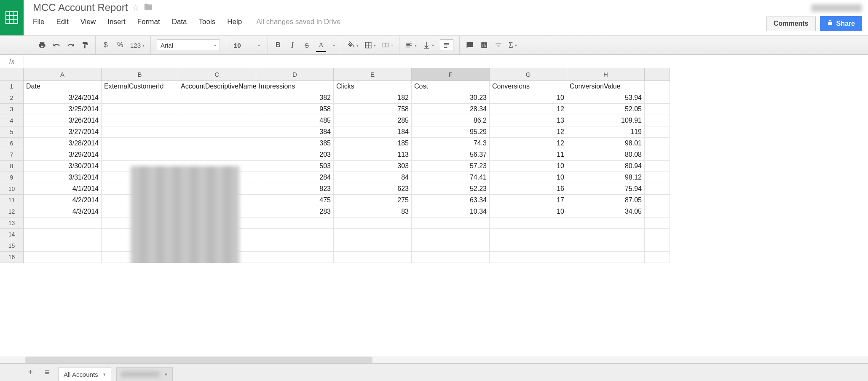  What do you see at coordinates (353, 45) in the screenshot?
I see `fill-color-button: ▾` at bounding box center [353, 45].